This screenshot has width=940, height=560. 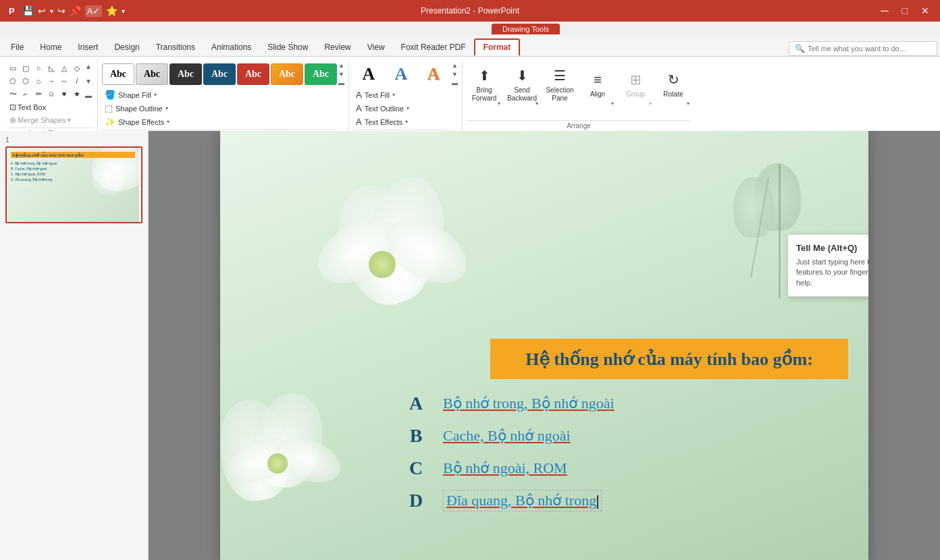 I want to click on spelling-icon: A✓, so click(x=94, y=11).